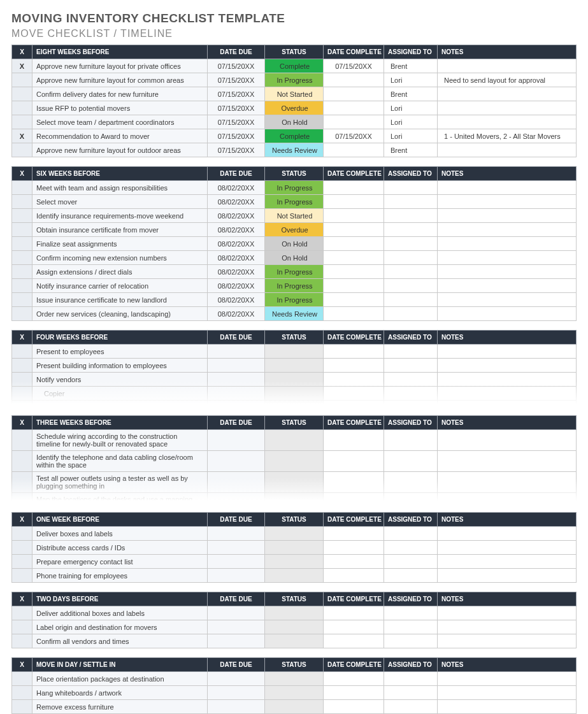 Image resolution: width=588 pixels, height=714 pixels. Describe the element at coordinates (120, 66) in the screenshot. I see `cell-task: Approve new furniture layout for private…` at that location.